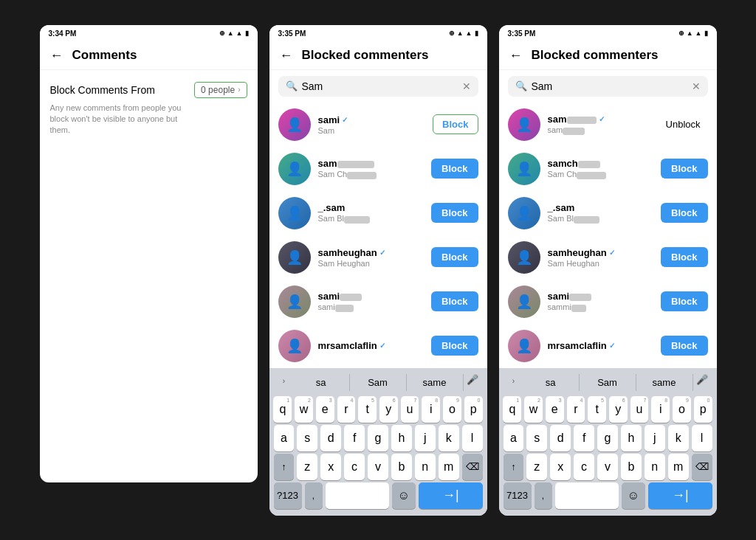  I want to click on suggest-sam-2: Sam, so click(378, 382).